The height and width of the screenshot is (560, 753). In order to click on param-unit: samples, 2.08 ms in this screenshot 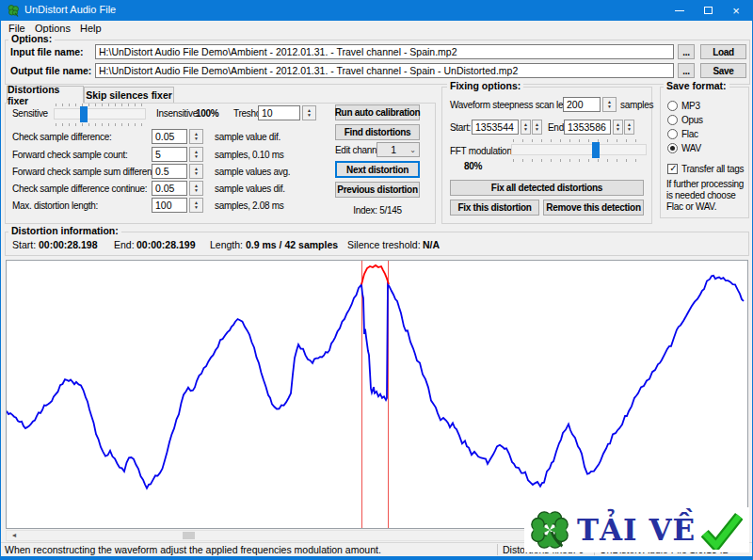, I will do `click(249, 205)`.